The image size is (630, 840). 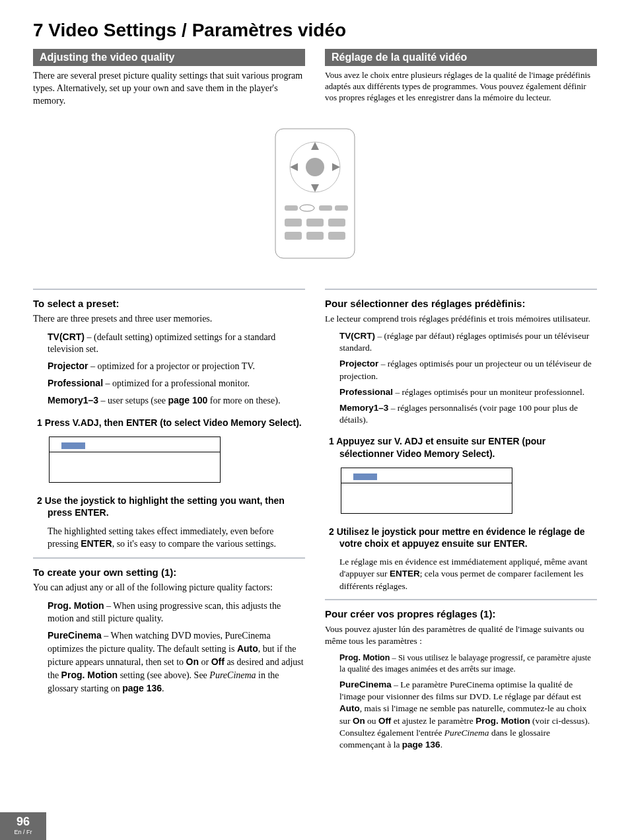 What do you see at coordinates (176, 613) in the screenshot?
I see `def-item: Prog. Motion – When using progressive sc…` at bounding box center [176, 613].